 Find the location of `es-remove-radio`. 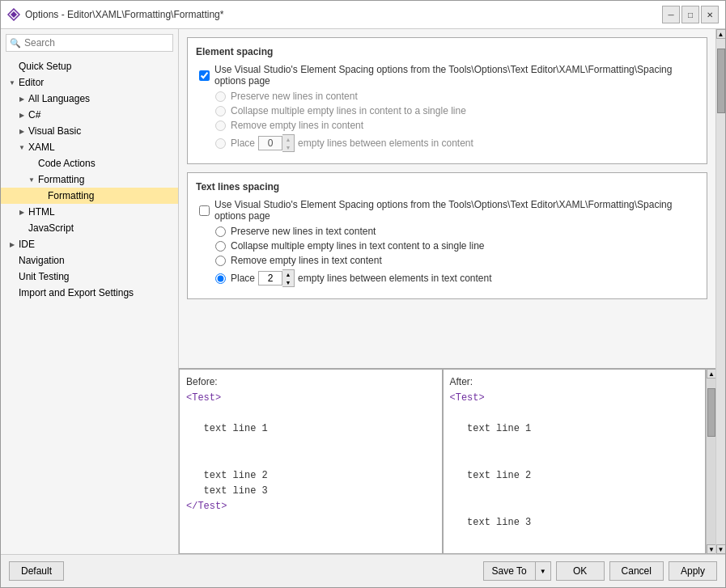

es-remove-radio is located at coordinates (220, 126).